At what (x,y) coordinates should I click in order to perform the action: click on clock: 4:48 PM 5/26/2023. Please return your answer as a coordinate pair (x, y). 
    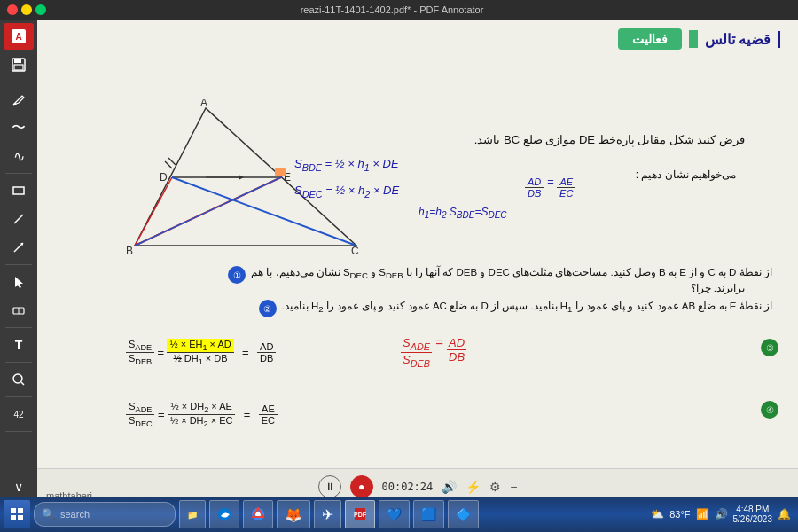
    Looking at the image, I should click on (754, 514).